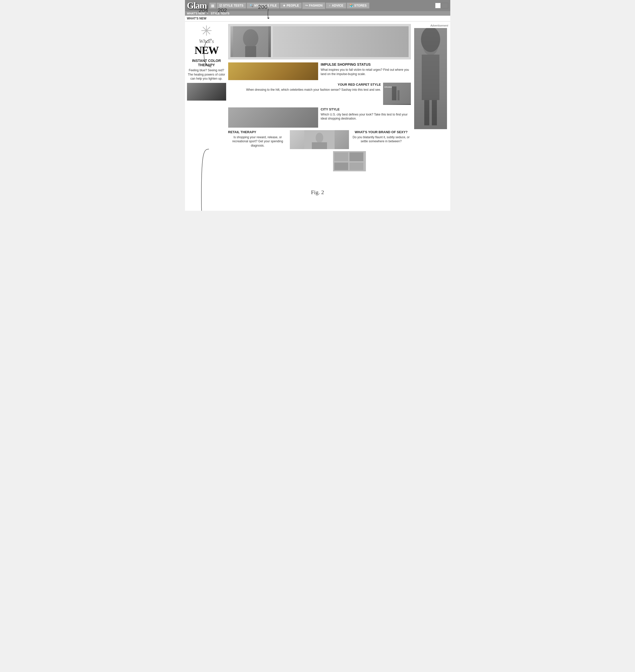 This screenshot has height=672, width=635. What do you see at coordinates (251, 5) in the screenshot?
I see `search-icon: 🔍` at bounding box center [251, 5].